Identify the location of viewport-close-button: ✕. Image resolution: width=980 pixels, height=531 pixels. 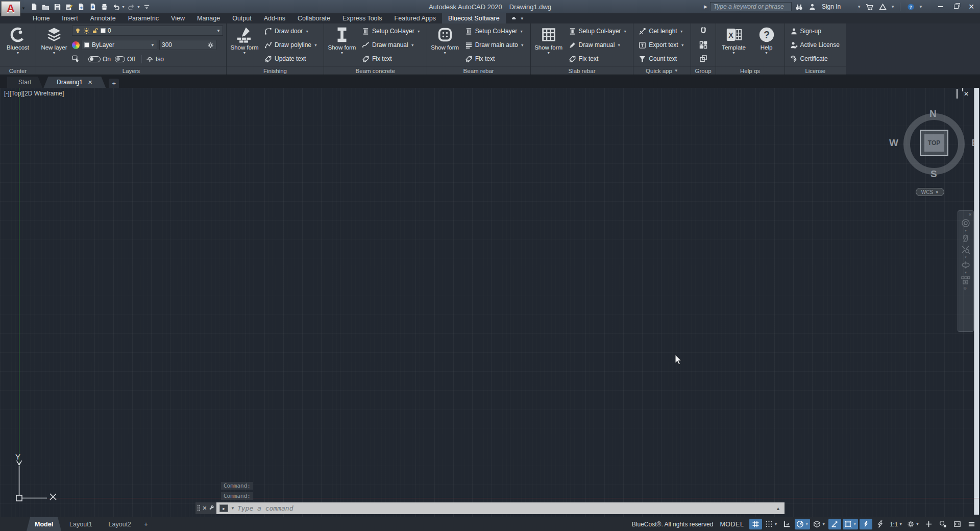
(966, 94).